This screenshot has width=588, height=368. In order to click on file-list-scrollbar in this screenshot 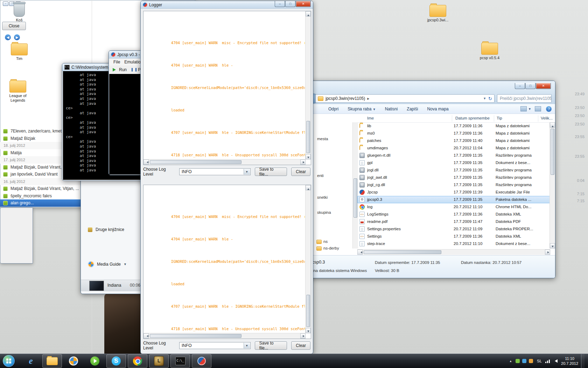, I will do `click(552, 185)`.